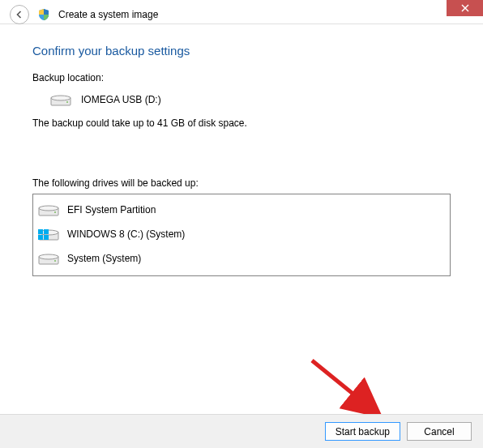  Describe the element at coordinates (242, 258) in the screenshot. I see `list-item: System (System)` at that location.